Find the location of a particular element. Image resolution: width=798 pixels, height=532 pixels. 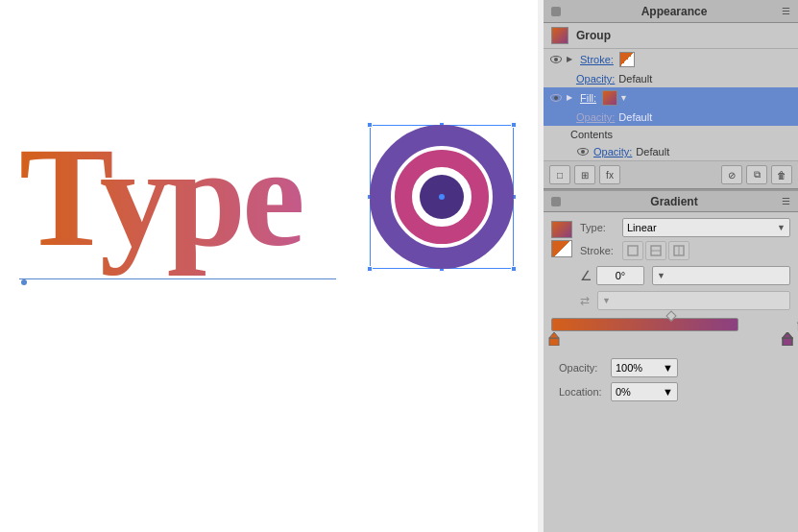

fx-button: fx is located at coordinates (610, 175).